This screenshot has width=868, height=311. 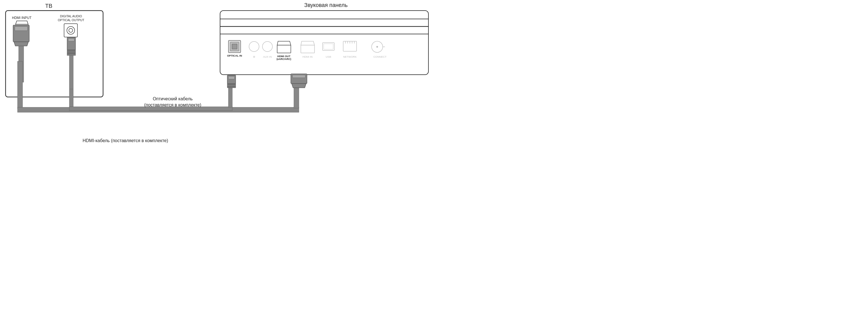 What do you see at coordinates (308, 57) in the screenshot?
I see `hdmi-in-label: HDMI IN` at bounding box center [308, 57].